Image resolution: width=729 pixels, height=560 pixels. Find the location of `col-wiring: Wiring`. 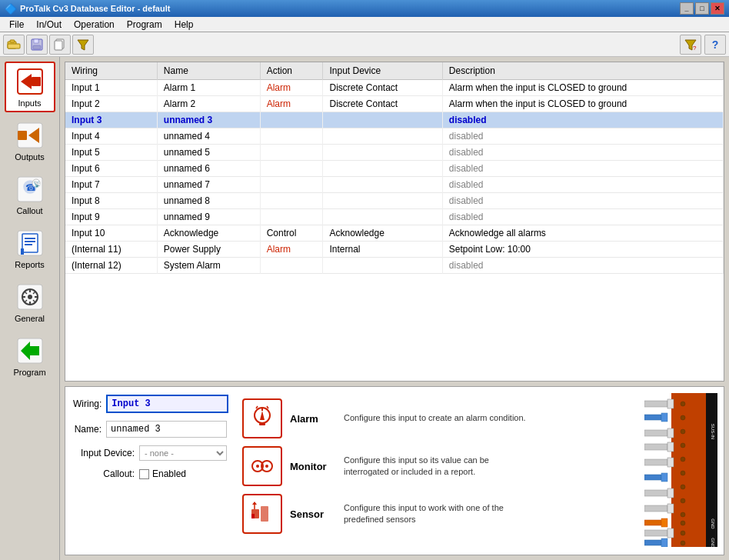

col-wiring: Wiring is located at coordinates (111, 71).